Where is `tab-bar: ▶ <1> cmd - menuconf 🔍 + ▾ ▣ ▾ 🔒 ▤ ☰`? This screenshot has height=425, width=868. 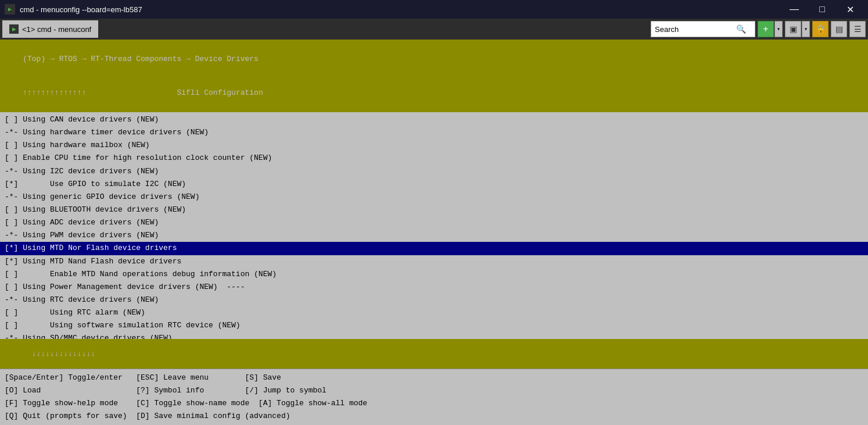 tab-bar: ▶ <1> cmd - menuconf 🔍 + ▾ ▣ ▾ 🔒 ▤ ☰ is located at coordinates (434, 29).